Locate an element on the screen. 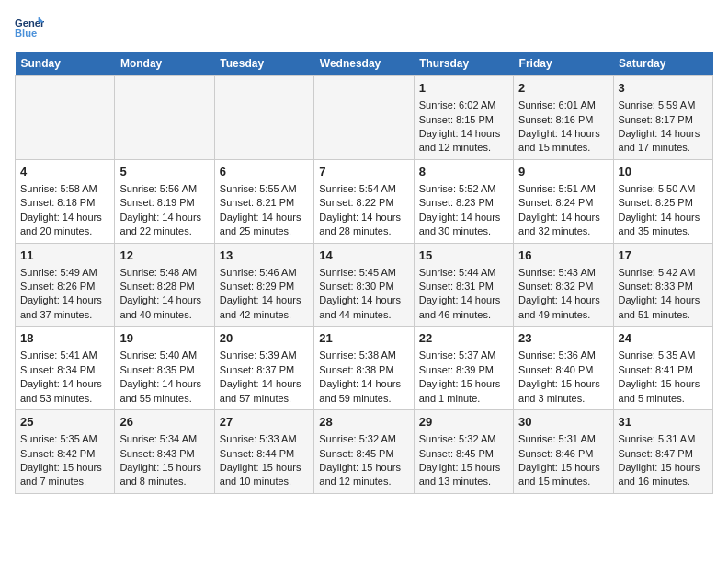 The height and width of the screenshot is (563, 728). day-number: 6 is located at coordinates (265, 172).